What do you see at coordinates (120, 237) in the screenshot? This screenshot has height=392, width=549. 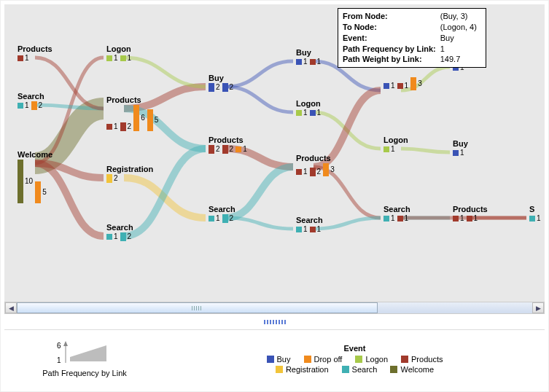 I see `node-bars: 12` at bounding box center [120, 237].